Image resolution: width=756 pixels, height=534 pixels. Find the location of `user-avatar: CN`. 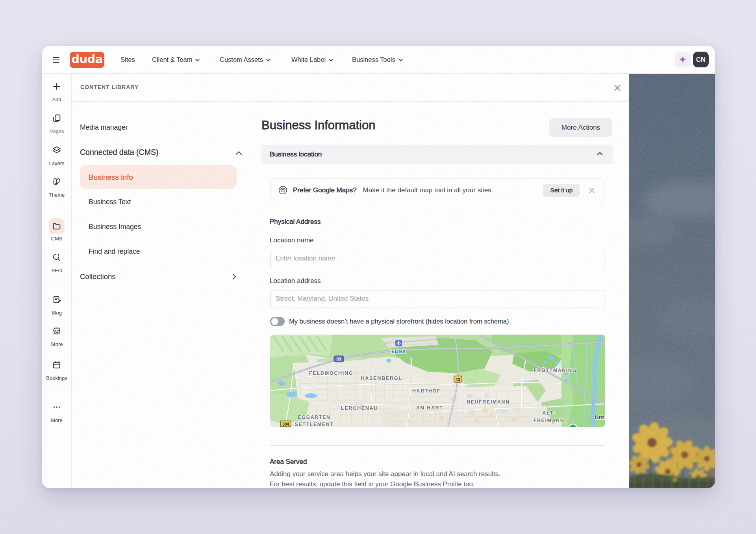

user-avatar: CN is located at coordinates (701, 60).